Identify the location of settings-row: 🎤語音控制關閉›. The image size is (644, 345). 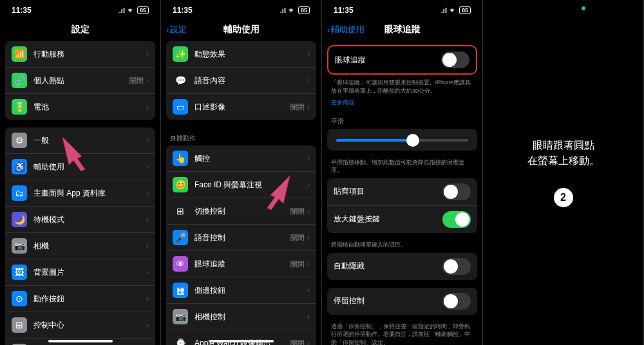
(241, 238).